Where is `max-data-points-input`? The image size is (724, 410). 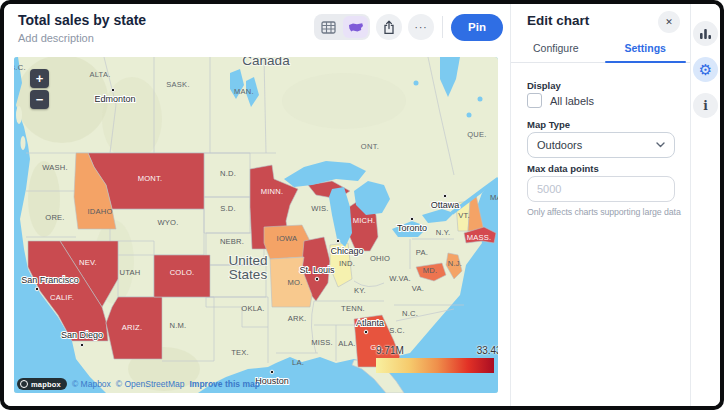 max-data-points-input is located at coordinates (601, 189).